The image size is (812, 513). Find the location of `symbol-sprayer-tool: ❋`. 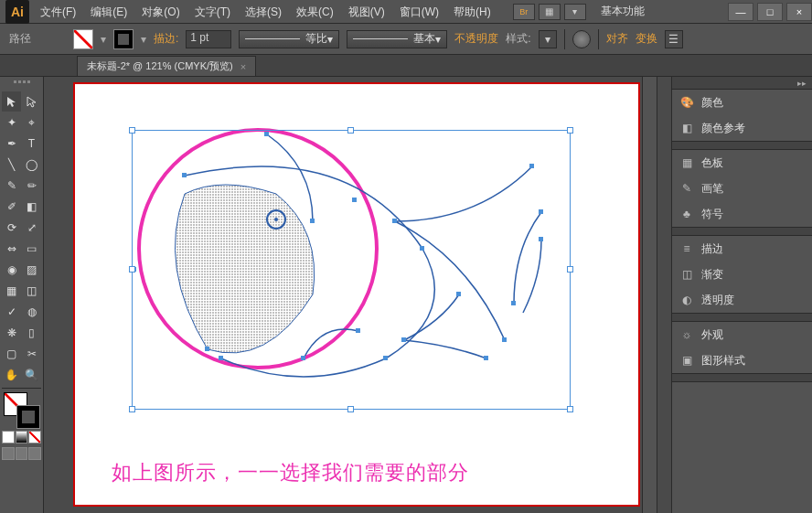

symbol-sprayer-tool: ❋ is located at coordinates (11, 333).